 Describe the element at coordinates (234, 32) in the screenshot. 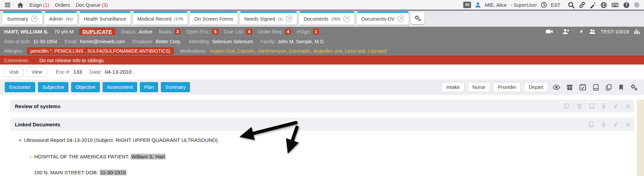

I see `due-list-label: Due List:` at that location.